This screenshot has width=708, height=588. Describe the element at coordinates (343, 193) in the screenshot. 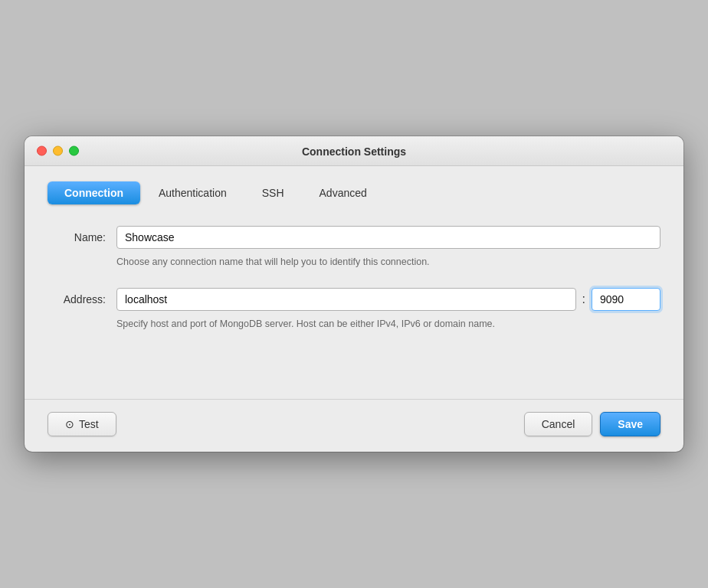

I see `tab-advanced: Advanced` at that location.